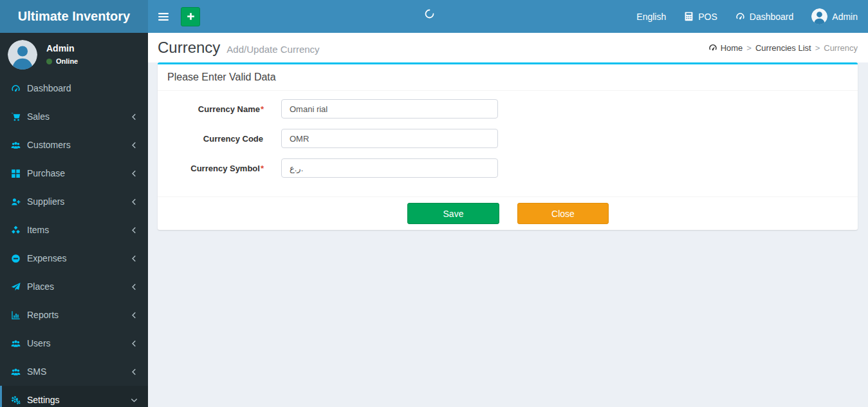  Describe the element at coordinates (74, 17) in the screenshot. I see `brand-title: Ultimate Inventory` at that location.